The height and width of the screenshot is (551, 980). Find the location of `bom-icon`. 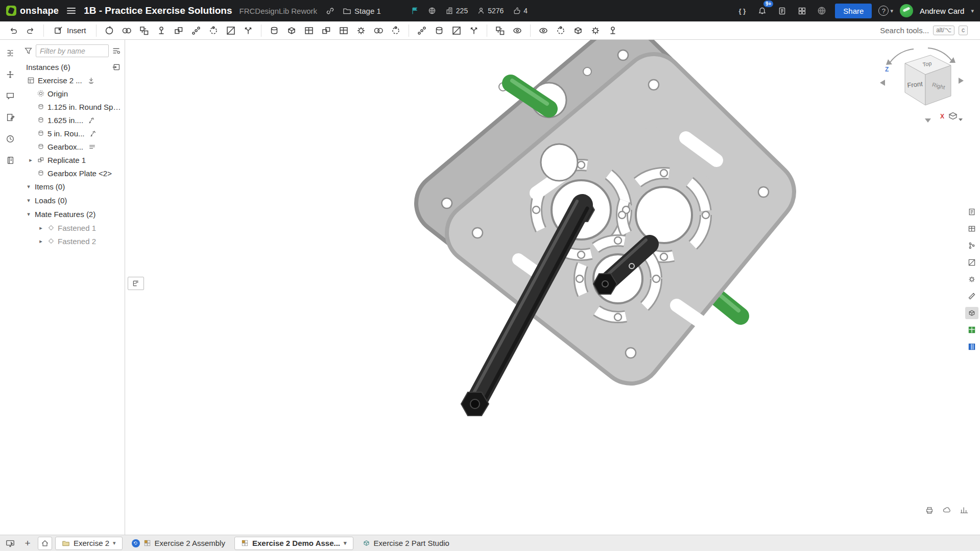

bom-icon is located at coordinates (344, 31).